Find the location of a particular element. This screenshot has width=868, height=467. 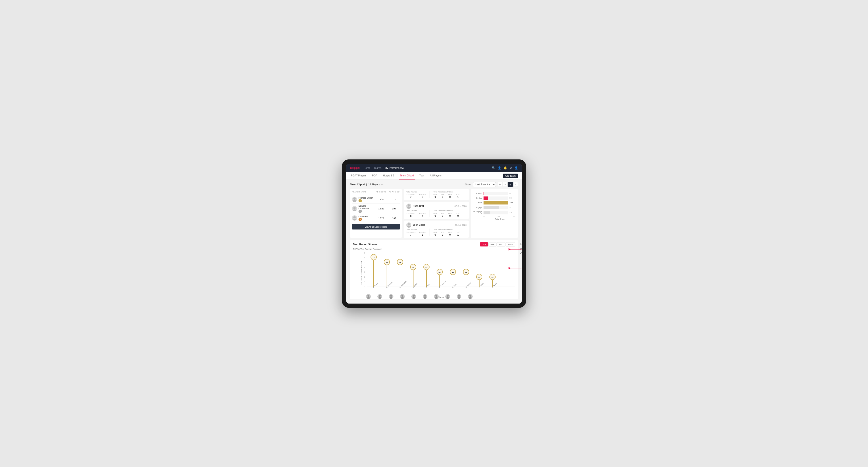

sub-nav-team-clippd: Team Clippd is located at coordinates (407, 176).